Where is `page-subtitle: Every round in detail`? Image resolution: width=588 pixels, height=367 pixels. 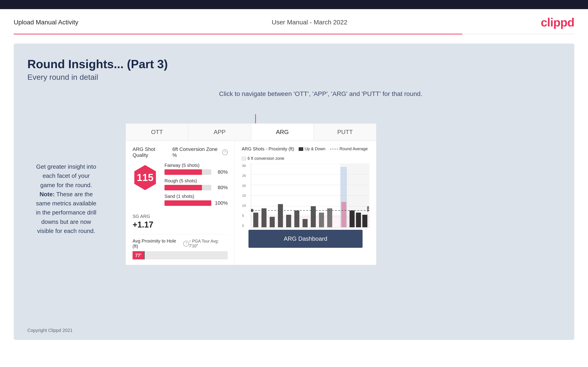
page-subtitle: Every round in detail is located at coordinates (294, 77).